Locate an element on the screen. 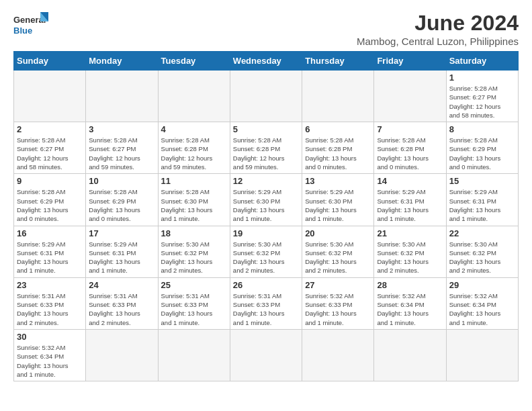 The width and height of the screenshot is (532, 411). table-row: 16Sunrise: 5:29 AM Sunset: 6:31 PM Dayli… is located at coordinates (50, 251).